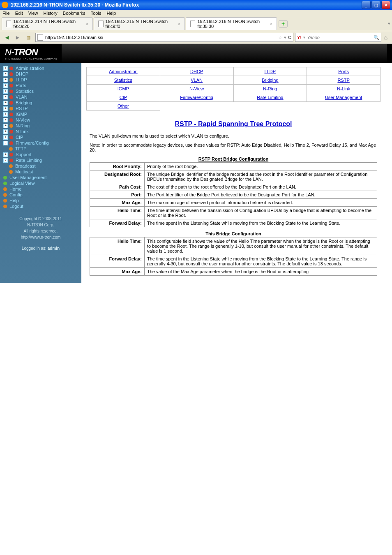  Describe the element at coordinates (386, 5) in the screenshot. I see `close-button: ✕` at that location.